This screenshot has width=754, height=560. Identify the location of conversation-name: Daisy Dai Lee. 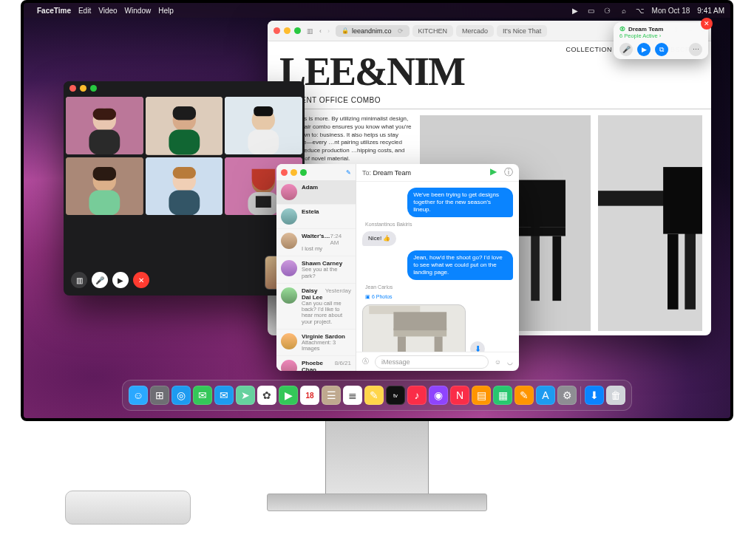
(313, 294).